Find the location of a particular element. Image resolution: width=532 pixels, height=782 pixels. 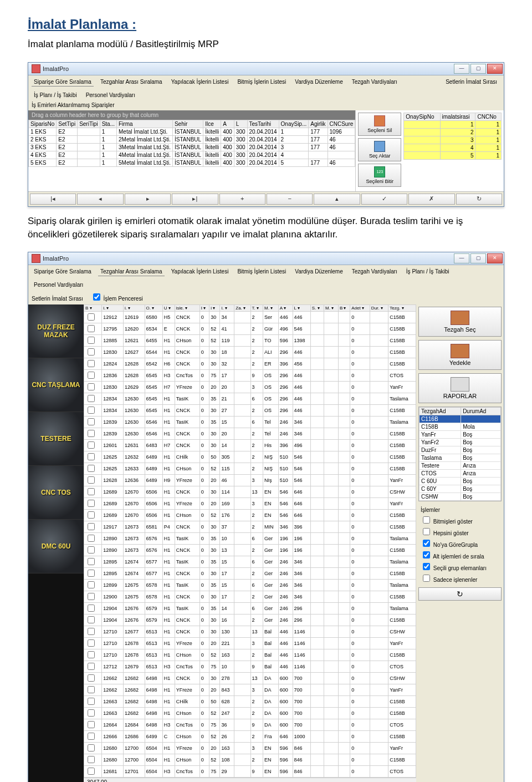

table-row: 12710126786513H1YFreze0202213Bal44611460… is located at coordinates (250, 643).